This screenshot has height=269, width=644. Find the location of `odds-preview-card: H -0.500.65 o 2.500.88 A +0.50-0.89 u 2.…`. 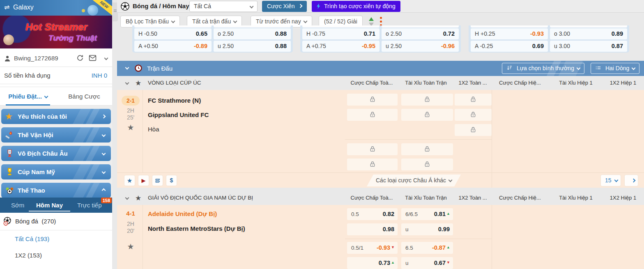

odds-preview-card: H -0.500.65 o 2.500.88 A +0.50-0.89 u 2.… is located at coordinates (213, 39).